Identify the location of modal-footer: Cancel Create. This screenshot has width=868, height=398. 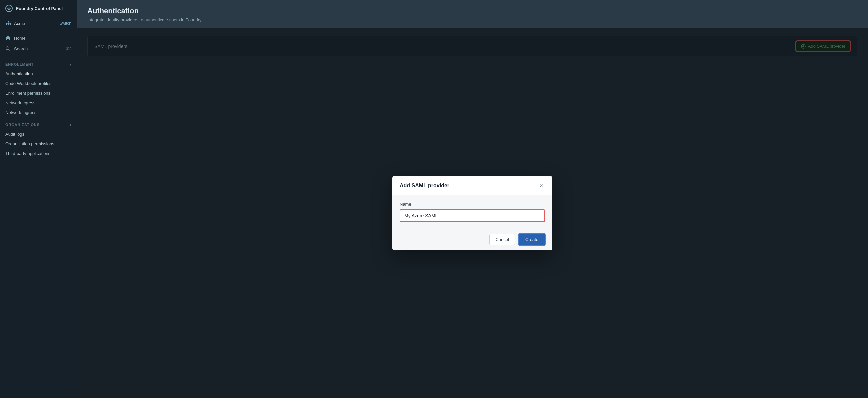
(472, 239).